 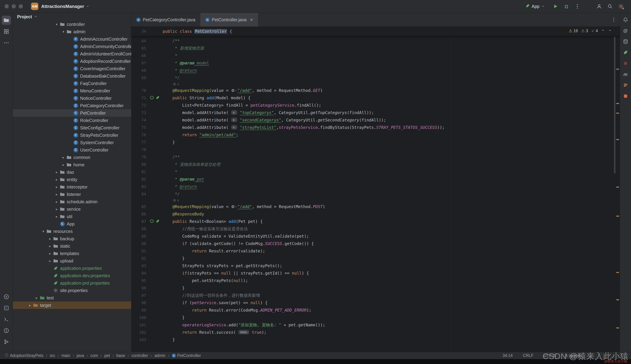 I want to click on tree-item-systemcontroller: C SystemController, so click(x=72, y=142).